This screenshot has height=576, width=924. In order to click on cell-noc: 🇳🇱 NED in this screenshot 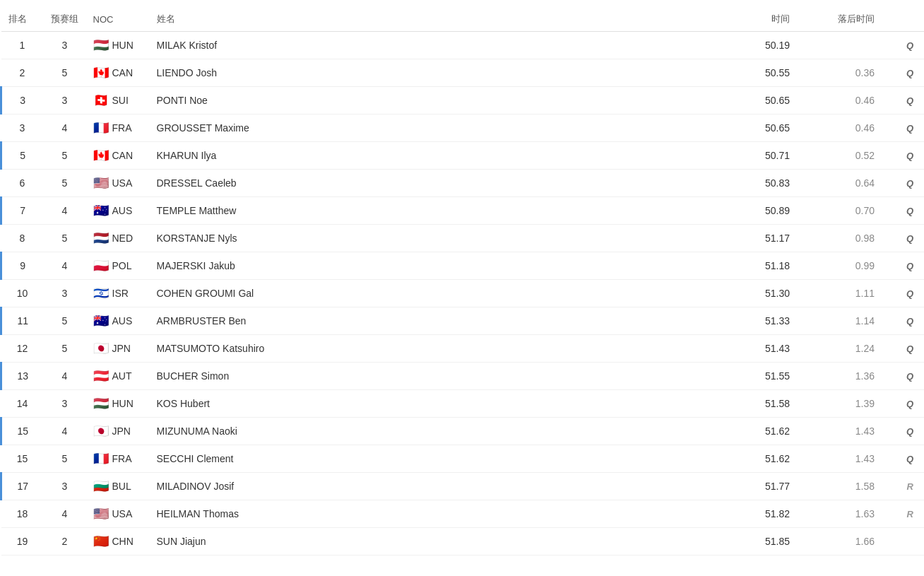, I will do `click(118, 239)`.